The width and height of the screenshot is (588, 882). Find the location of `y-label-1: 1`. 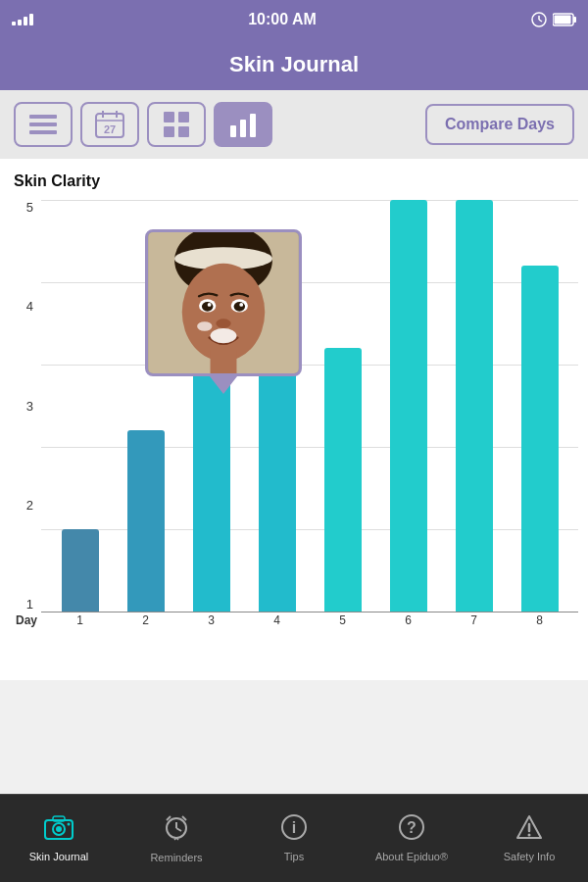

y-label-1: 1 is located at coordinates (24, 604).